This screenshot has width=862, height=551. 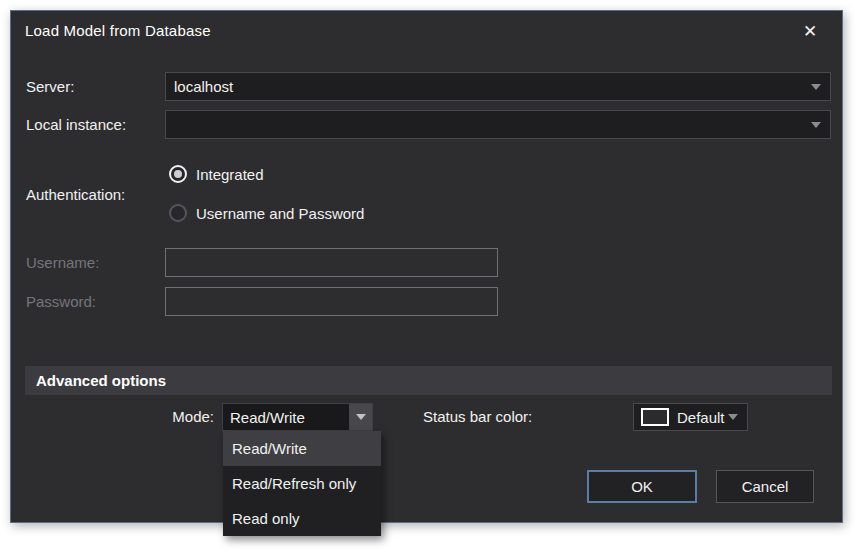 What do you see at coordinates (76, 124) in the screenshot?
I see `local-instance-label: Local instance:` at bounding box center [76, 124].